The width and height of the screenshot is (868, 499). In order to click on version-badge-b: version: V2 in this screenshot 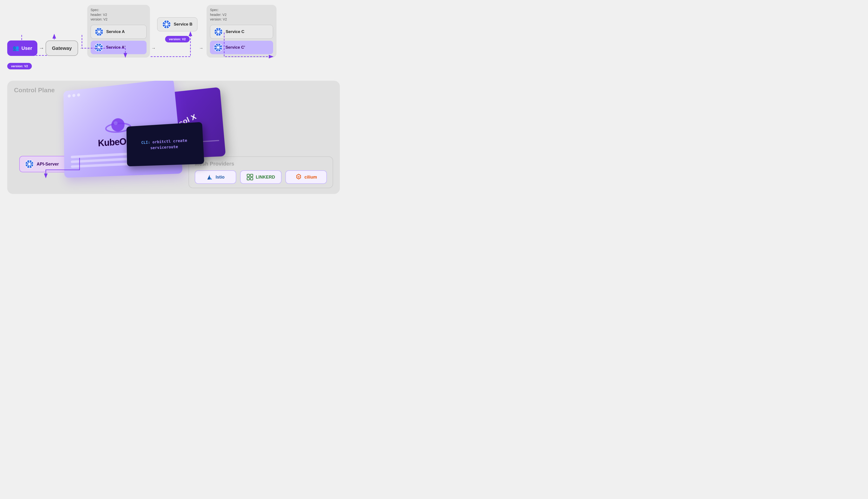, I will do `click(177, 39)`.